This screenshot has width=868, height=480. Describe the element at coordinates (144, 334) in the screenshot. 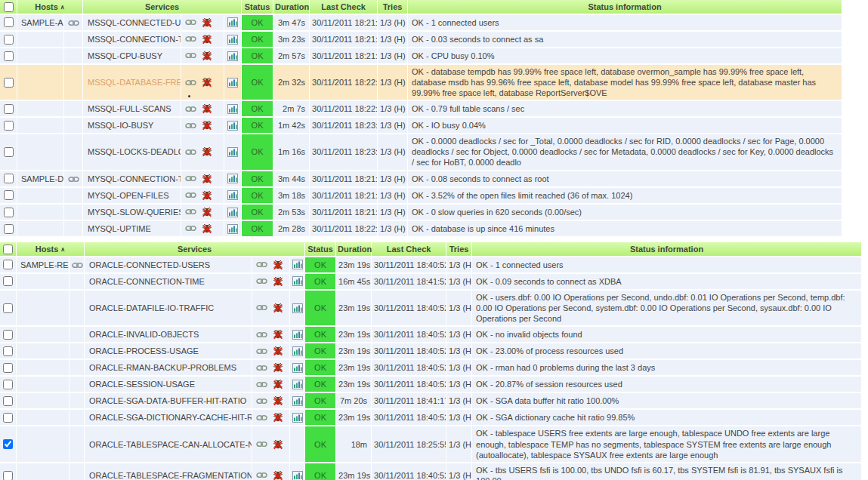

I see `service-name: ORACLE-INVALID-OBJECTS` at that location.